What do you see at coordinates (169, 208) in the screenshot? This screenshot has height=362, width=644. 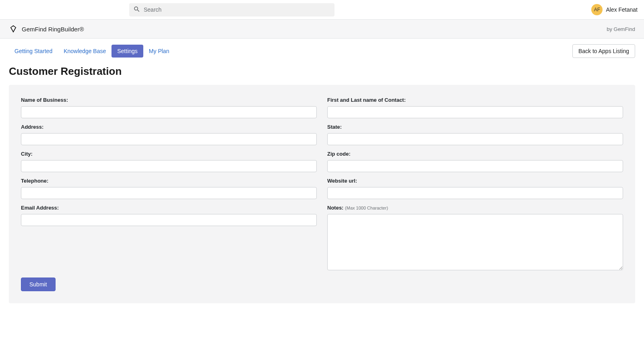 I see `email-label: Email Address:` at bounding box center [169, 208].